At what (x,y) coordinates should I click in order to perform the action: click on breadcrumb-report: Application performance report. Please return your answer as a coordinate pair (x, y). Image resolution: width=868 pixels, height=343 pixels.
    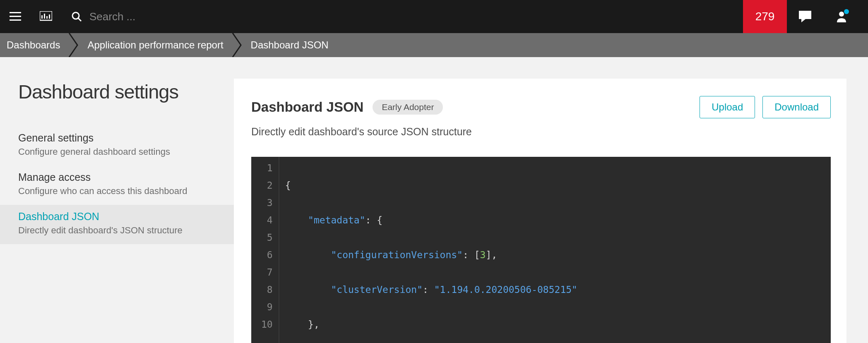
    Looking at the image, I should click on (156, 45).